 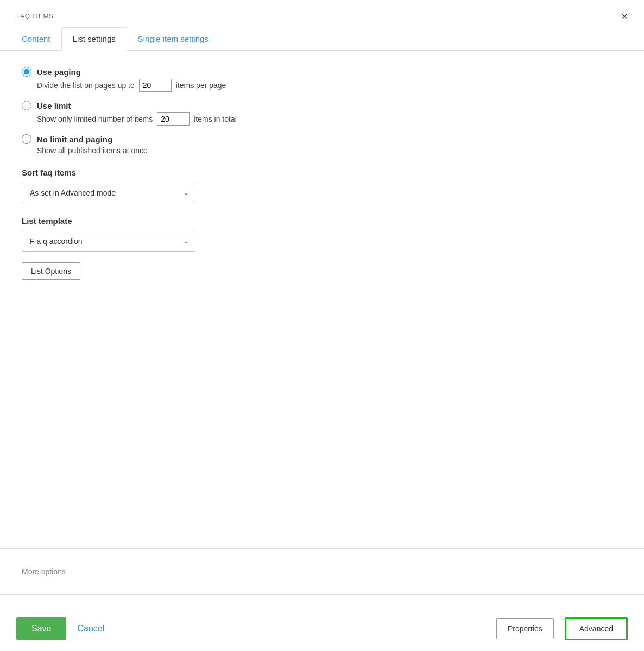 What do you see at coordinates (109, 241) in the screenshot?
I see `template-dropdown: F a q accordion Standard list Grid` at bounding box center [109, 241].